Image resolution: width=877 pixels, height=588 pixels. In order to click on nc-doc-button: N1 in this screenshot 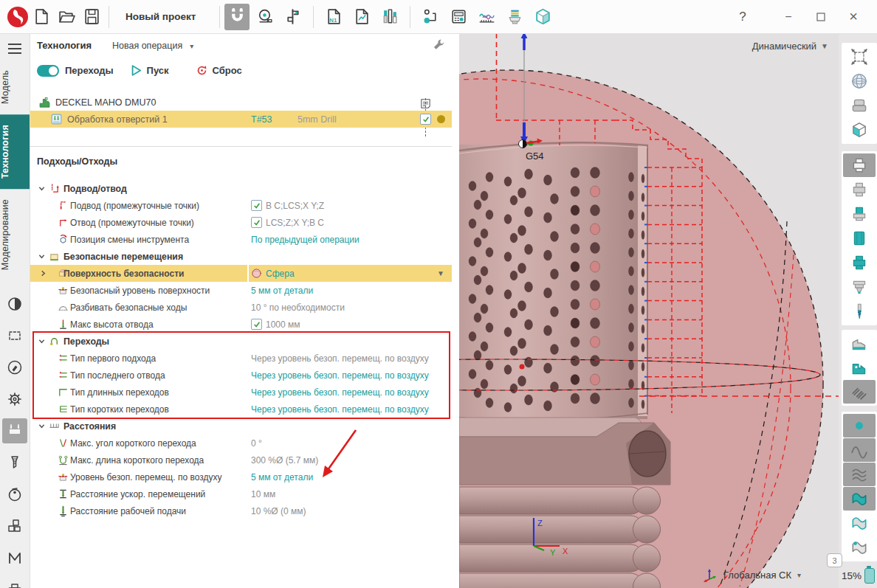, I will do `click(334, 17)`.